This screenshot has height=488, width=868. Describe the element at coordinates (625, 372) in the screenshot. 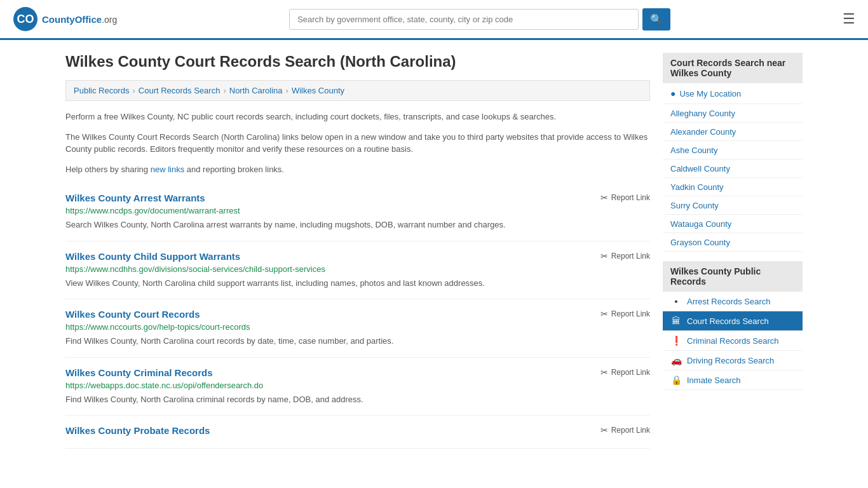

I see `report-link-button-3: ✂ Report Link` at that location.